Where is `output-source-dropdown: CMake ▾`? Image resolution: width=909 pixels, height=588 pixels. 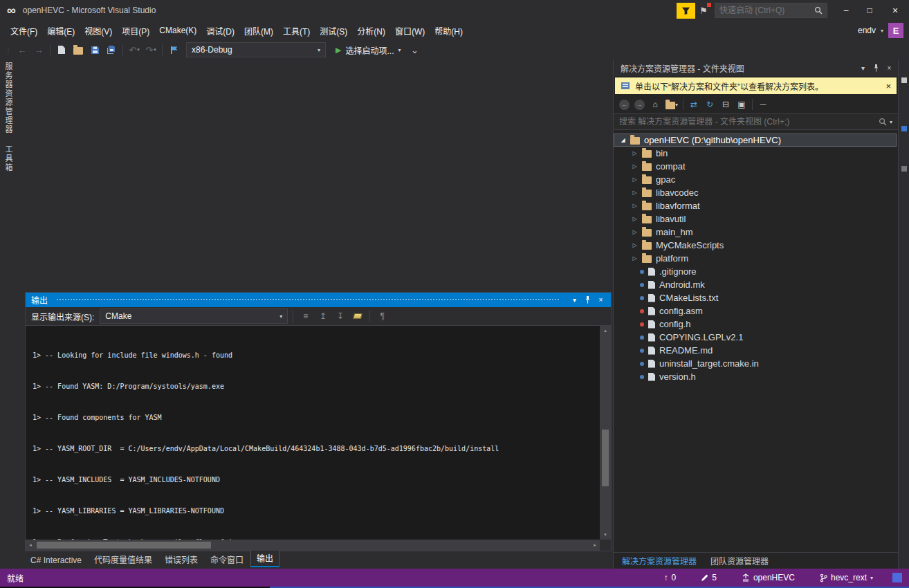
output-source-dropdown: CMake ▾ is located at coordinates (194, 316).